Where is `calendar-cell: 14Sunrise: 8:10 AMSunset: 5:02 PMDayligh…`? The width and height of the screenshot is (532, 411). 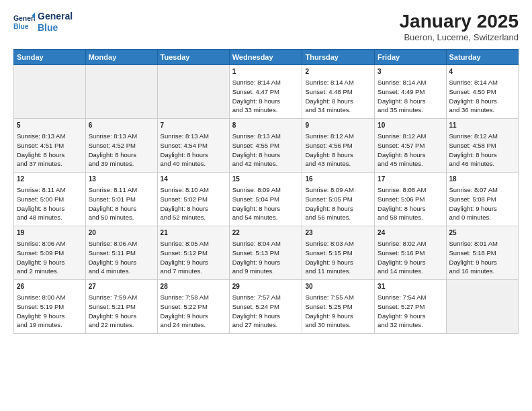
calendar-cell: 14Sunrise: 8:10 AMSunset: 5:02 PMDayligh… is located at coordinates (193, 199).